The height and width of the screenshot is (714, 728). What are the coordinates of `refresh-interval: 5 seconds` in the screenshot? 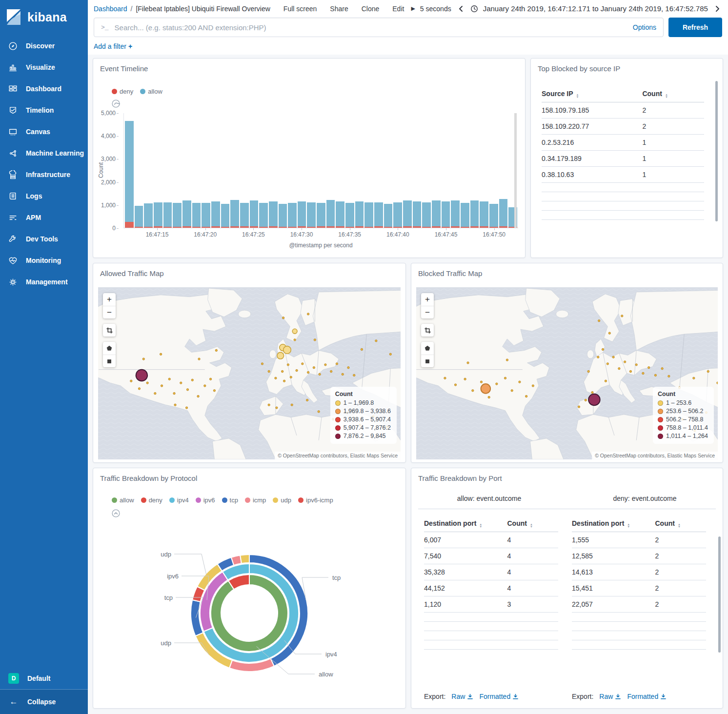 It's located at (436, 9).